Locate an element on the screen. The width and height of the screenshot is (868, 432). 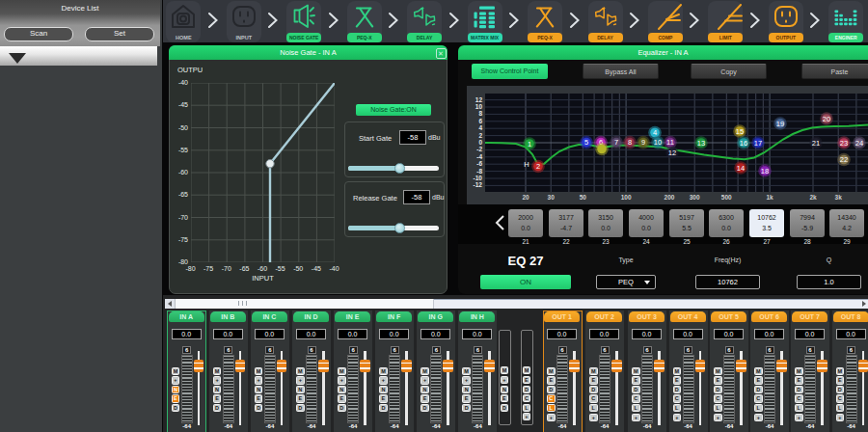
svg-text: 4 is located at coordinates (655, 133).